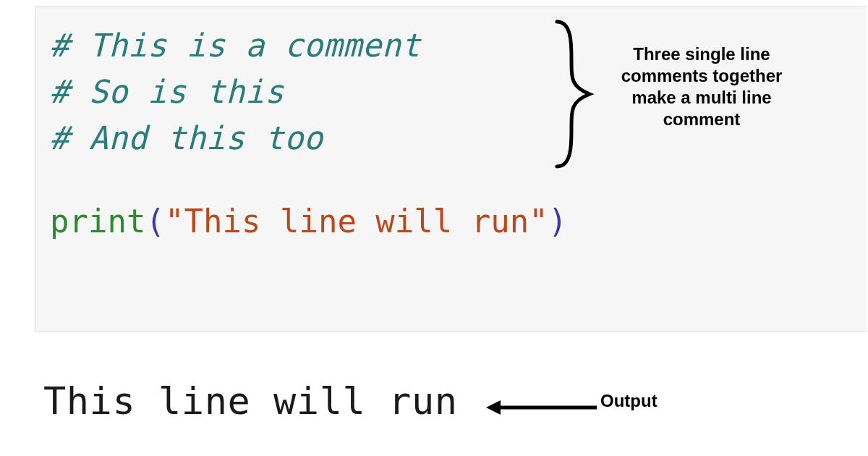 This screenshot has height=456, width=868. Describe the element at coordinates (451, 221) in the screenshot. I see `print-statement: print("This line will run")` at that location.